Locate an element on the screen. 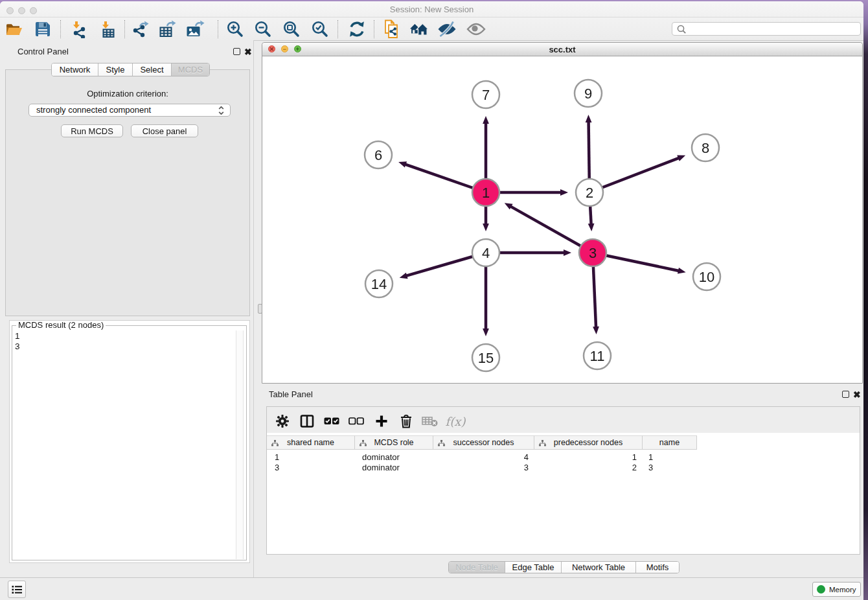  task-history-button is located at coordinates (17, 590).